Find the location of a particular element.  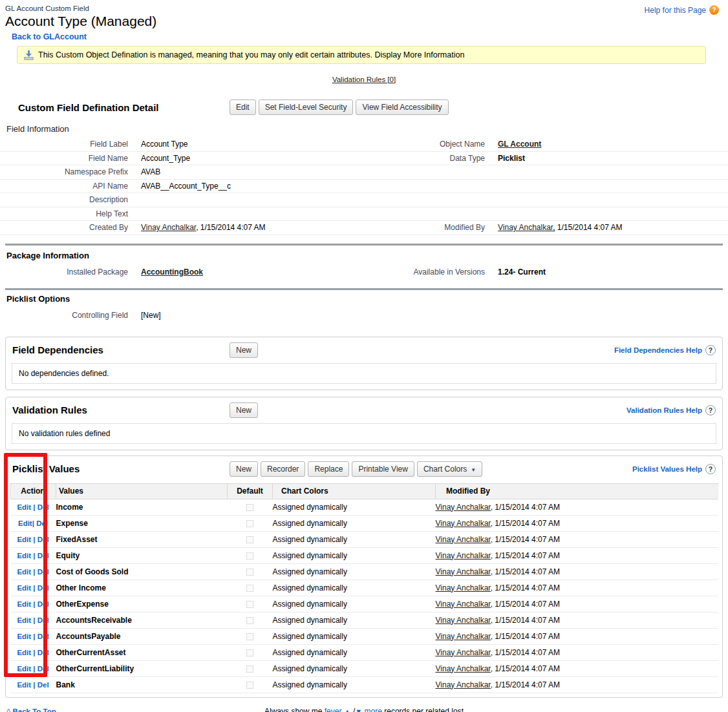

picklist-value: Expense is located at coordinates (142, 523).